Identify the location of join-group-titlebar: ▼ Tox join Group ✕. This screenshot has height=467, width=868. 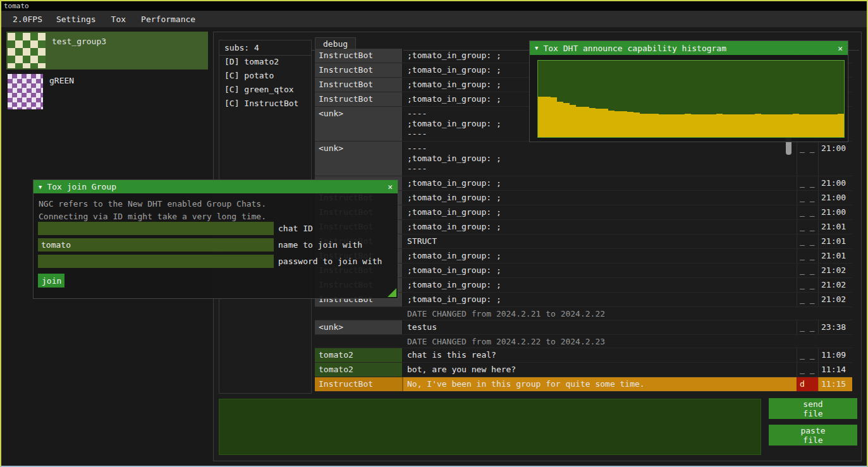
(216, 187).